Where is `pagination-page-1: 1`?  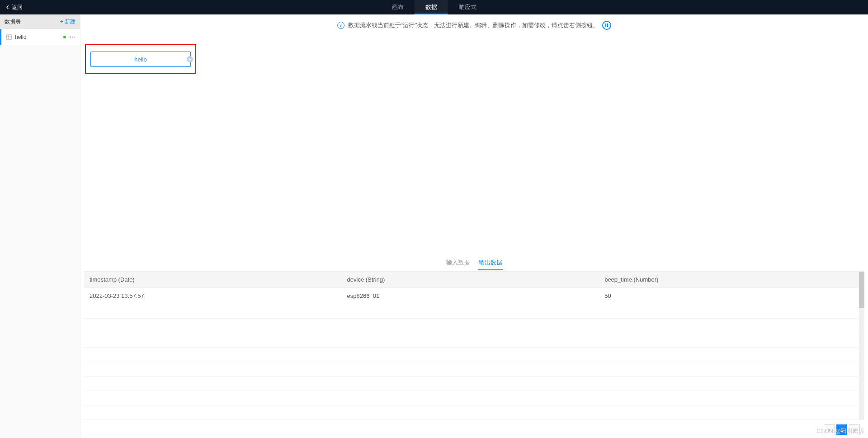
pagination-page-1: 1 is located at coordinates (842, 430).